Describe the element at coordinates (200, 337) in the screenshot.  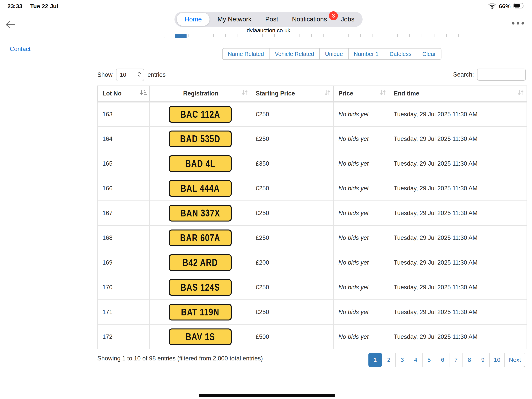
I see `registration-plate: BAV 1S` at that location.